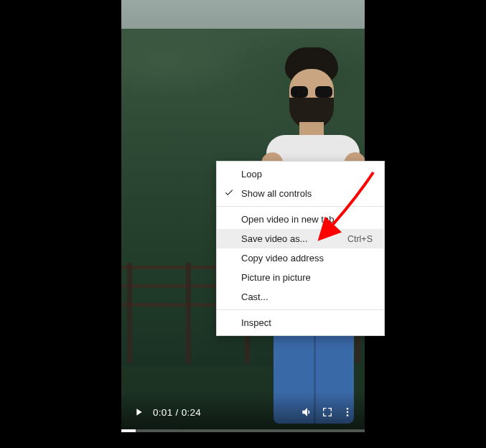 The width and height of the screenshot is (486, 448). Describe the element at coordinates (300, 174) in the screenshot. I see `menu-item-loop: Loop` at that location.